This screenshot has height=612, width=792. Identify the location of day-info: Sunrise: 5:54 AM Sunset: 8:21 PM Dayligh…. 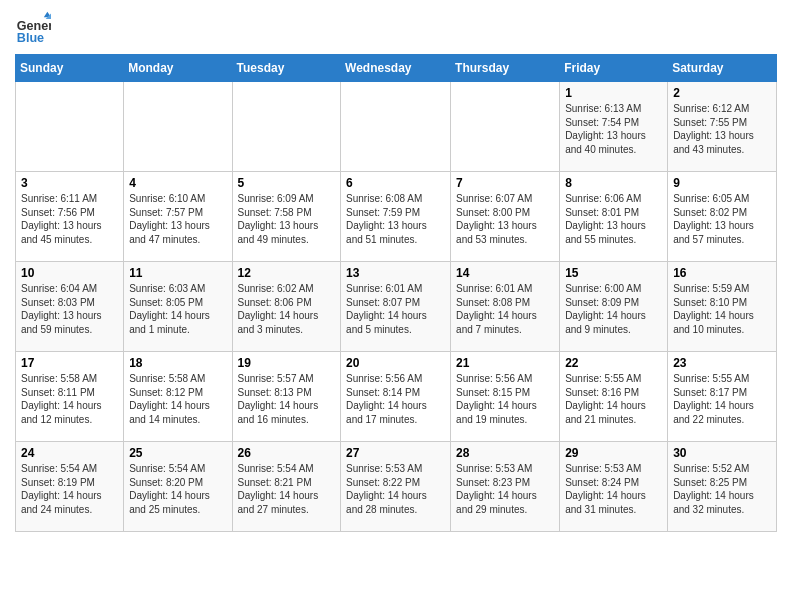
(287, 489).